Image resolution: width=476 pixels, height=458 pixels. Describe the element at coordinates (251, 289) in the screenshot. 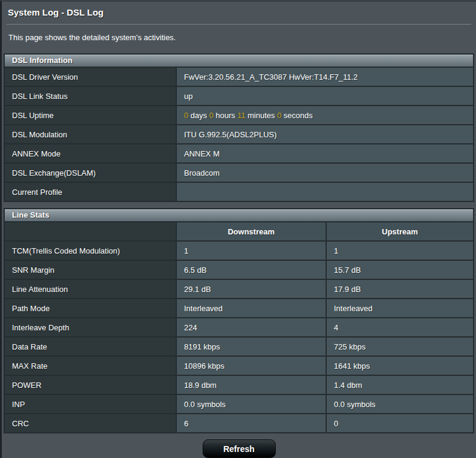

I see `downstream-value: 29.1 dB` at that location.